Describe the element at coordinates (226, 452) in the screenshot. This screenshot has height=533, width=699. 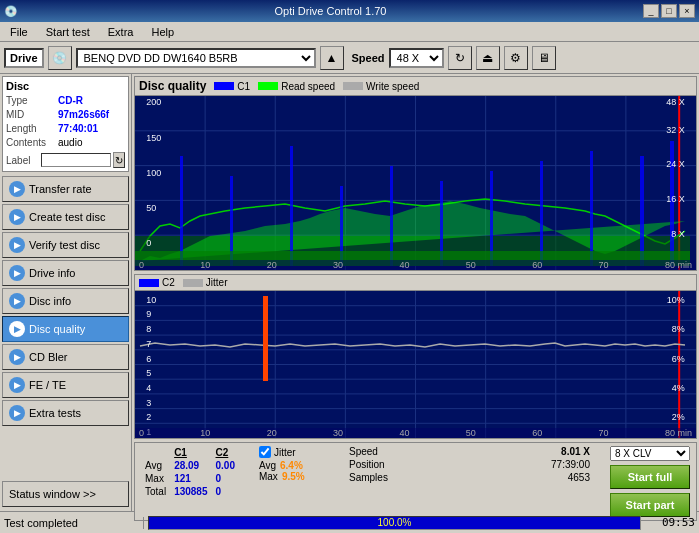
I see `col-c2-header: C2` at that location.